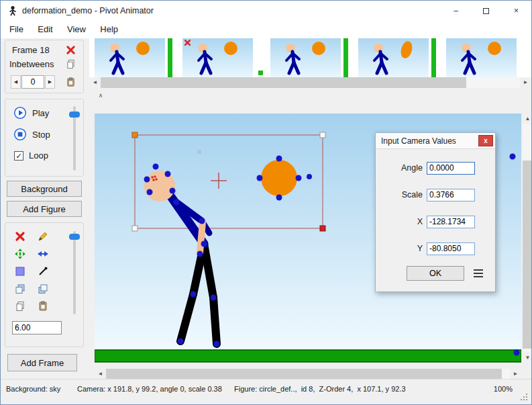  Describe the element at coordinates (74, 114) in the screenshot. I see `speed-slider-thumb` at that location.